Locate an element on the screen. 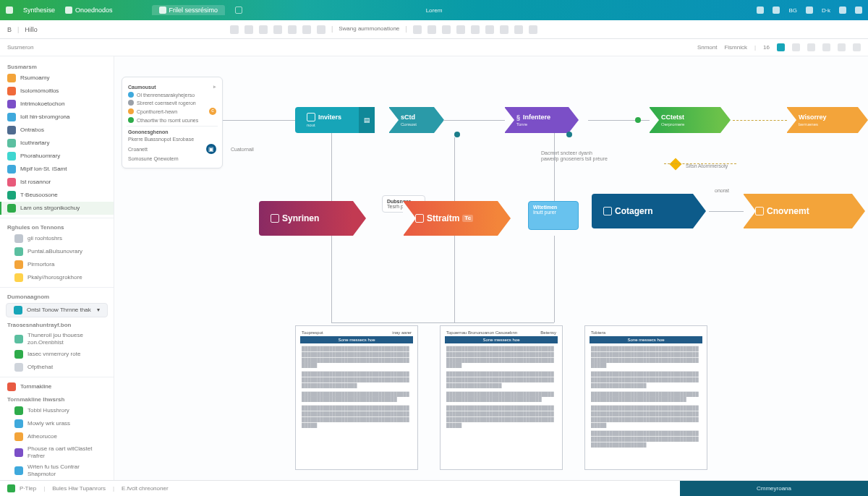 This screenshot has width=868, height=496. sidebar-item-label: gii roohtoshrs is located at coordinates (45, 239).